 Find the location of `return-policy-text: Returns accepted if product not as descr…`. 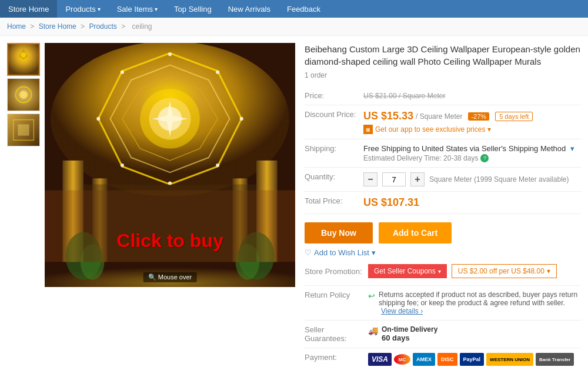

return-policy-text: Returns accepted if product not as descr… is located at coordinates (480, 303).